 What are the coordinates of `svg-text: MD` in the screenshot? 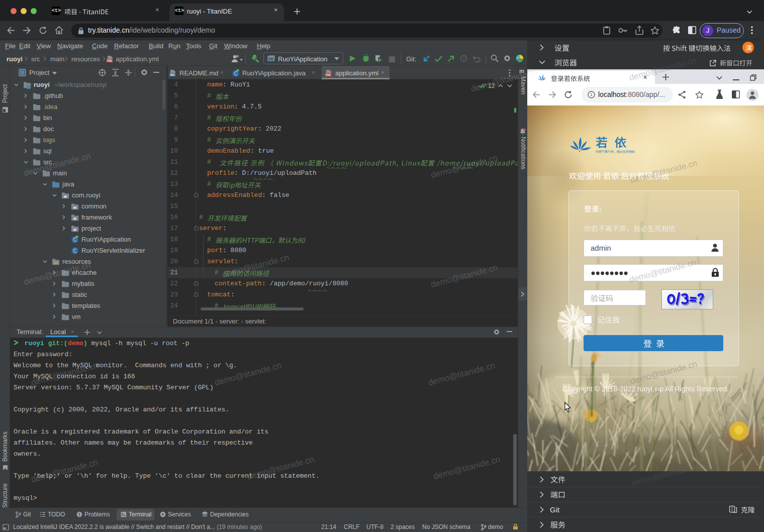 It's located at (173, 75).